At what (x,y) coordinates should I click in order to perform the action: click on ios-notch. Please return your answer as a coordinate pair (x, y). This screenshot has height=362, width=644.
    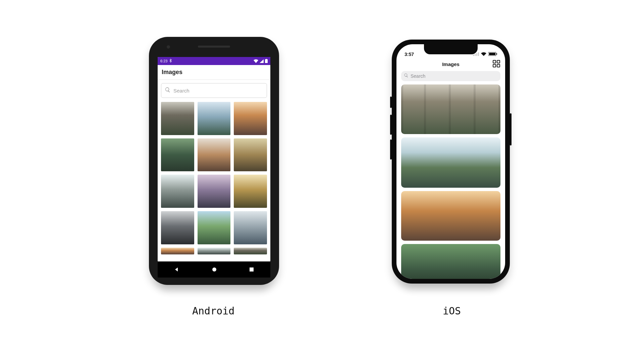
    Looking at the image, I should click on (451, 49).